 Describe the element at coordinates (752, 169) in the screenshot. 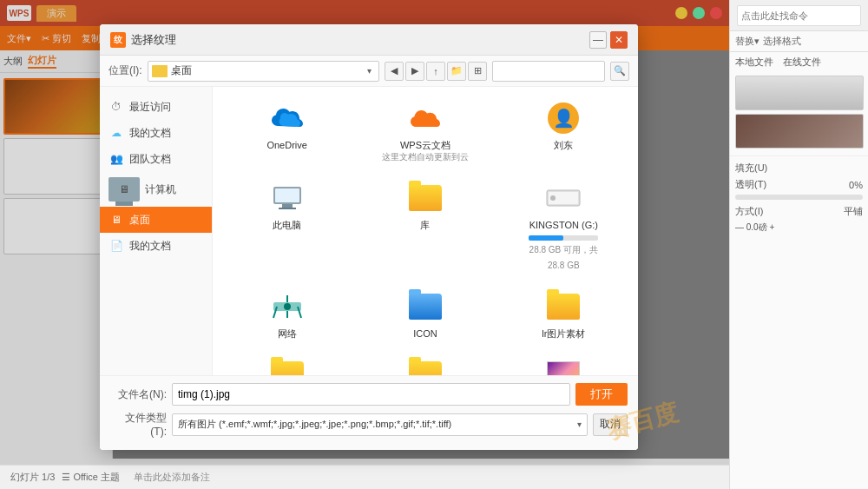

I see `fill-label: 填充(U)` at that location.